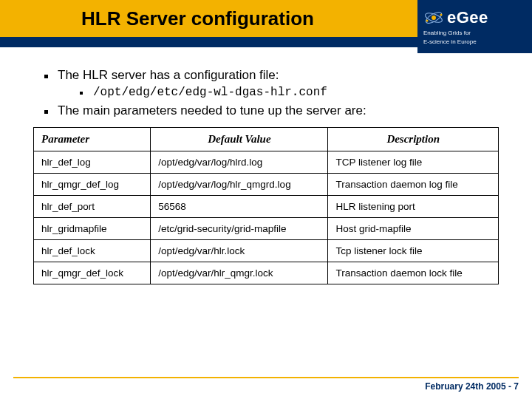  Describe the element at coordinates (280, 92) in the screenshot. I see `sub-bullet-list: /opt/edg/etc/edg-wl-dgas-hlr.conf` at that location.